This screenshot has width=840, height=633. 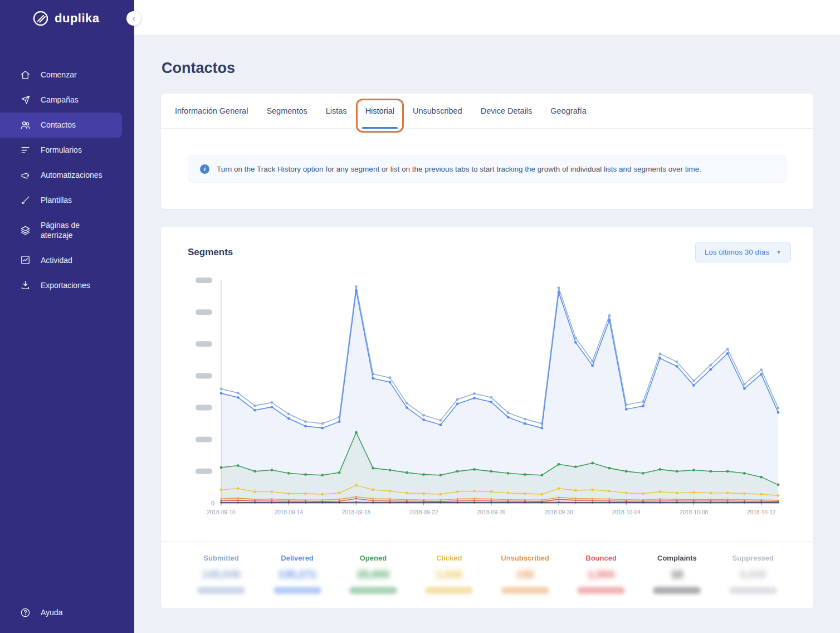 I want to click on stat-item: Unsubscribed 156, so click(x=525, y=574).